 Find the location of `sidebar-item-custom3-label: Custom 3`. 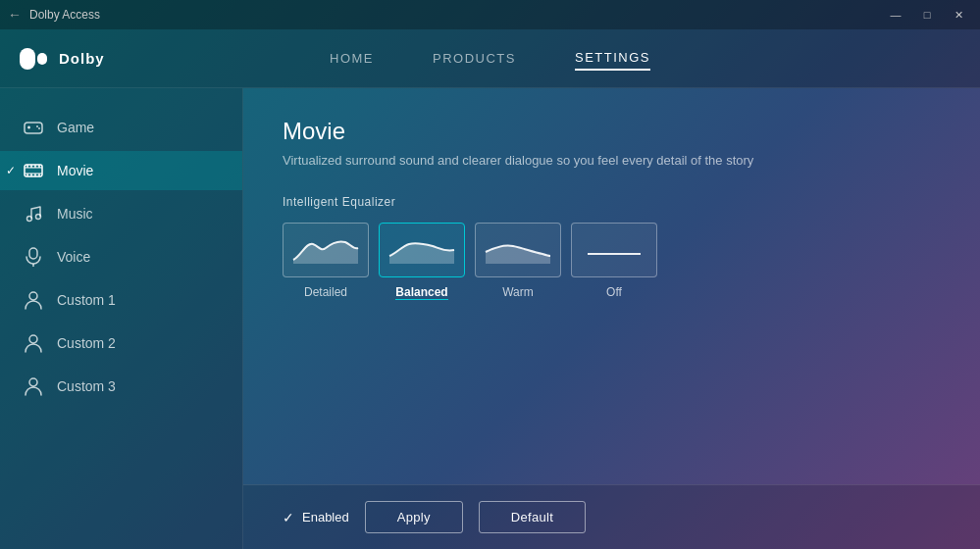

sidebar-item-custom3-label: Custom 3 is located at coordinates (86, 386).